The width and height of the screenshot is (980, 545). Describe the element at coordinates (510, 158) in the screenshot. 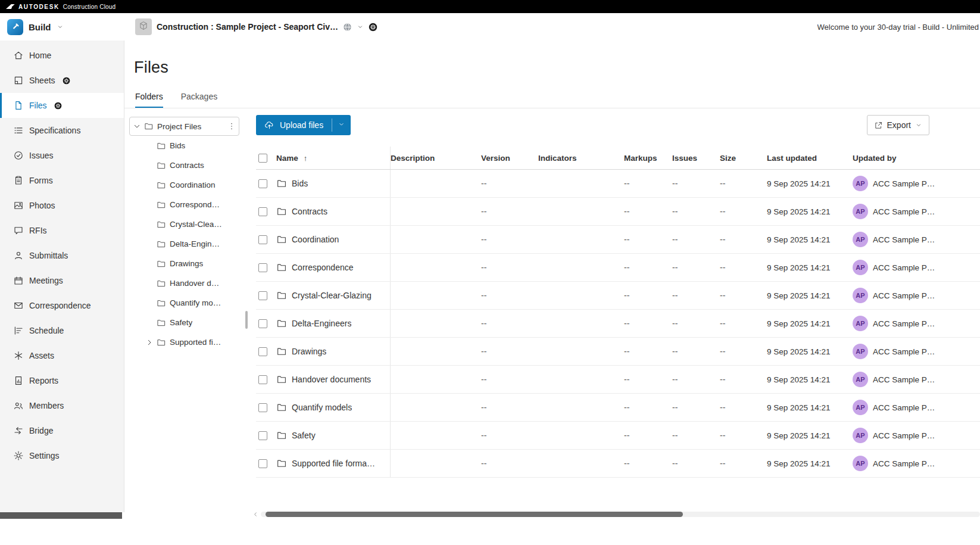

I see `column-header-version: Version` at that location.